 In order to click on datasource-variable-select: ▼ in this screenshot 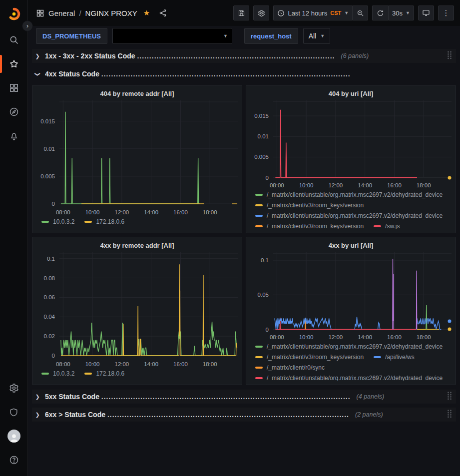, I will do `click(172, 36)`.